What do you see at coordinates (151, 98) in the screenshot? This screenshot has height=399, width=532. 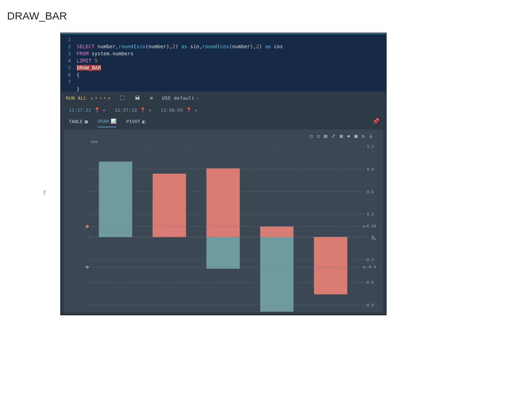 I see `list-icon: ≡` at bounding box center [151, 98].